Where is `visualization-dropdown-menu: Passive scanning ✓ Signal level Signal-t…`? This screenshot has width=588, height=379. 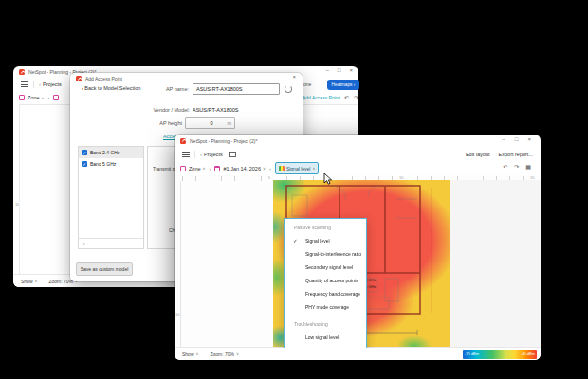 visualization-dropdown-menu: Passive scanning ✓ Signal level Signal-t… is located at coordinates (325, 282).